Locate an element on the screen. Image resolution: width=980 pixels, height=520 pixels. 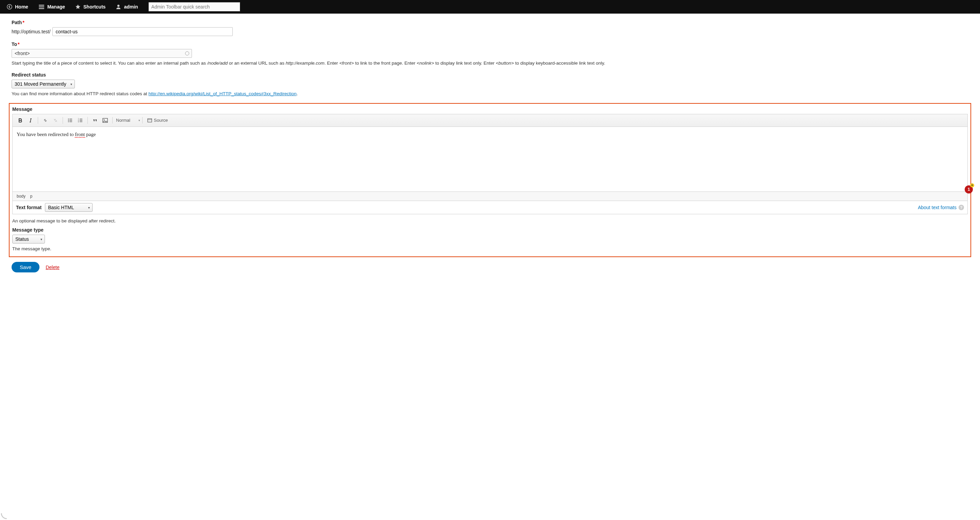
admin-toolbar: Home Manage Shortcuts admin is located at coordinates (490, 7).